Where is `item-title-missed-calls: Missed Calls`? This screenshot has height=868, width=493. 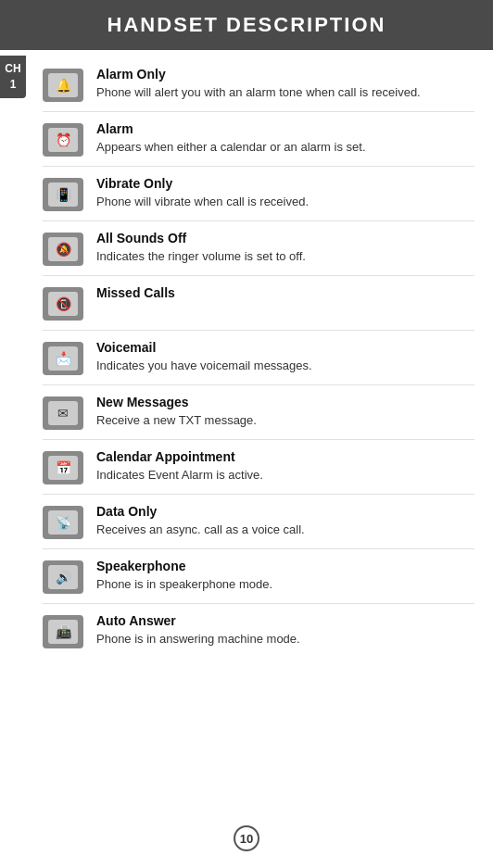 item-title-missed-calls: Missed Calls is located at coordinates (285, 293).